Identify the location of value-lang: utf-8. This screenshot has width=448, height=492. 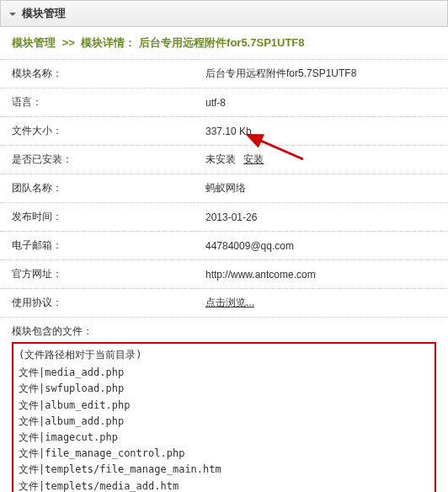
(321, 103).